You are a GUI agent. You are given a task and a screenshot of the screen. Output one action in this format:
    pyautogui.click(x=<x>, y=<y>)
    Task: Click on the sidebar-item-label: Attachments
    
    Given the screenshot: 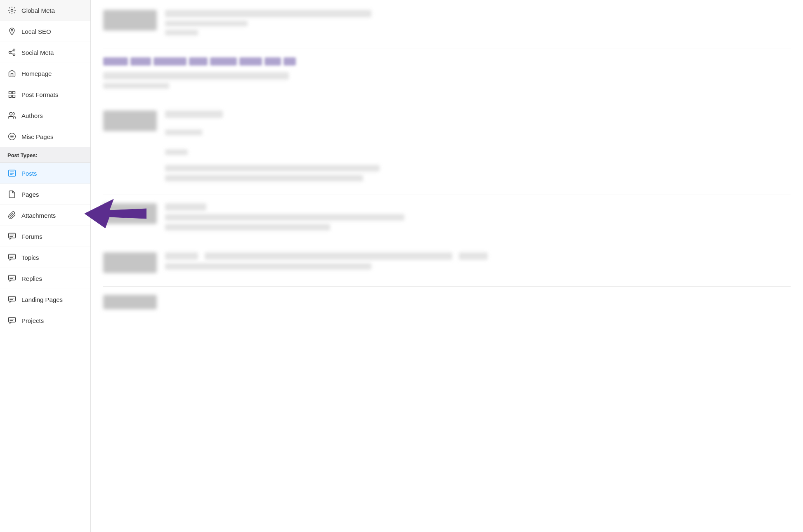 What is the action you would take?
    pyautogui.click(x=39, y=215)
    